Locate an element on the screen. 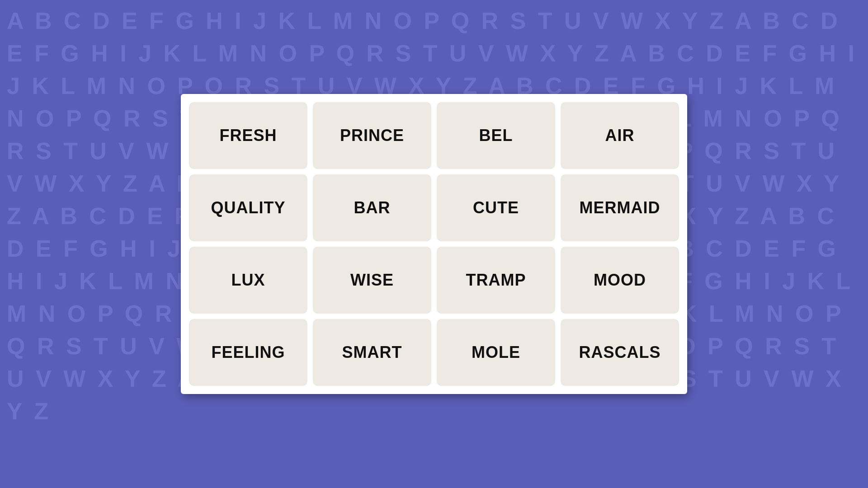 This screenshot has height=488, width=868. cell-tramp-label: TRAMP is located at coordinates (496, 280).